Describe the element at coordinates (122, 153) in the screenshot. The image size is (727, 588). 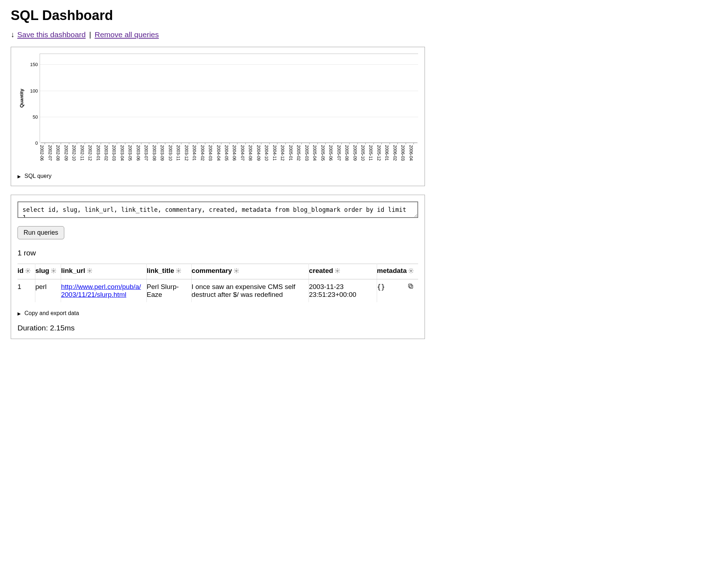
I see `chart-xtick-label: 2003-04` at that location.